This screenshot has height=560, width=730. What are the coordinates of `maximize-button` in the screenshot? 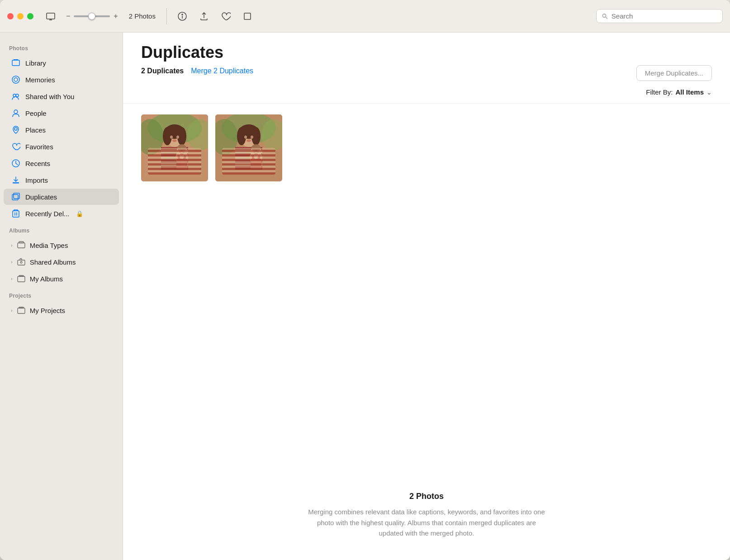 It's located at (30, 16).